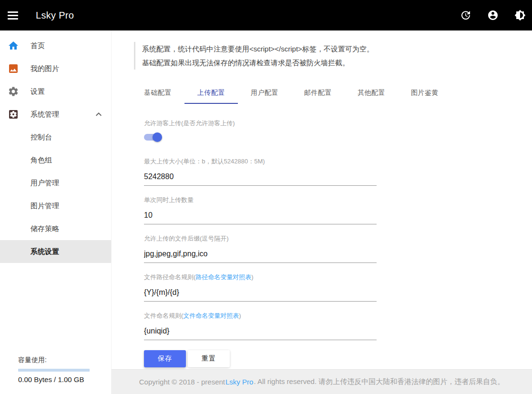 The width and height of the screenshot is (532, 394). Describe the element at coordinates (466, 15) in the screenshot. I see `refresh-icon` at that location.